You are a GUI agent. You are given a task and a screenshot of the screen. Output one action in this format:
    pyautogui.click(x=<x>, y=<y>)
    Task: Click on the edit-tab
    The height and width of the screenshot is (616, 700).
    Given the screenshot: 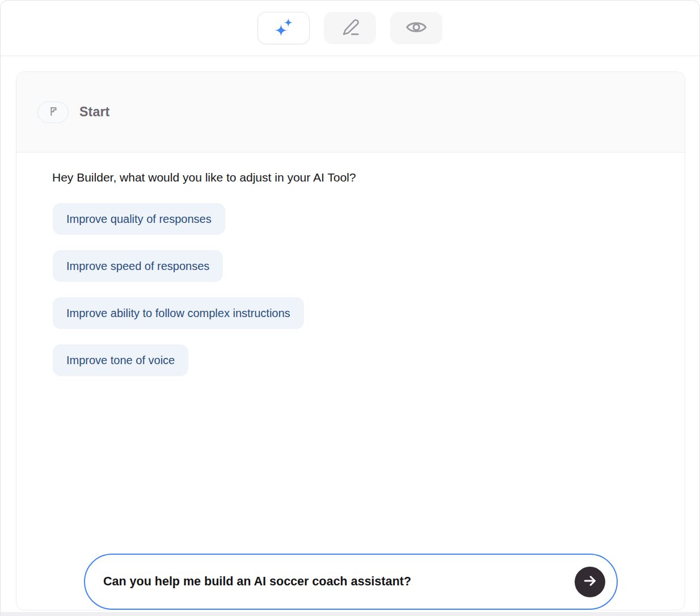 What is the action you would take?
    pyautogui.click(x=350, y=28)
    